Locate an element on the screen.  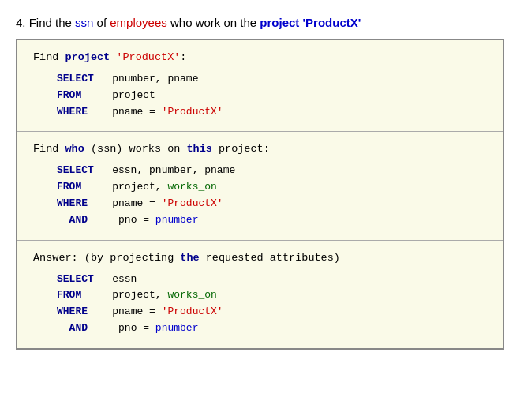
section3-line2: FROM project, works_on is located at coordinates (271, 295).